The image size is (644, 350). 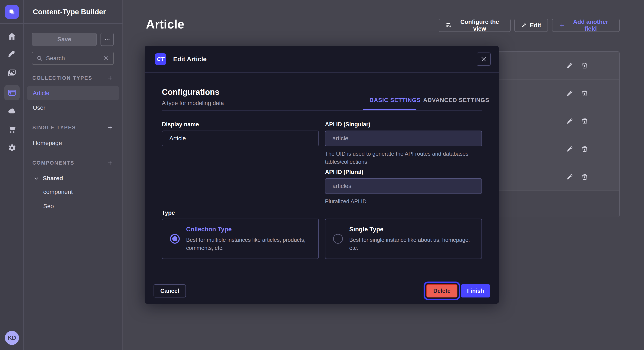 What do you see at coordinates (64, 39) in the screenshot?
I see `save-button: Save` at bounding box center [64, 39].